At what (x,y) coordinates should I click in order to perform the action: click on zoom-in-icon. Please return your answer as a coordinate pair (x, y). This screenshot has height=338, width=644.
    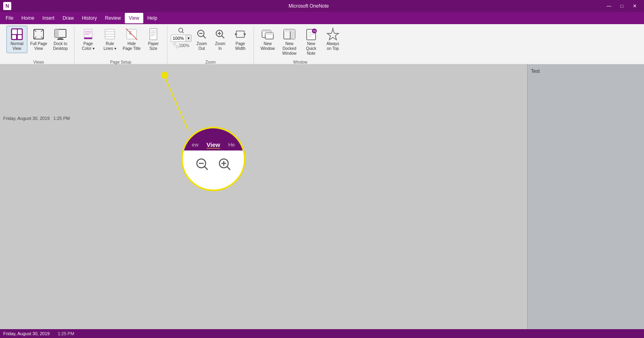
    Looking at the image, I should click on (220, 34).